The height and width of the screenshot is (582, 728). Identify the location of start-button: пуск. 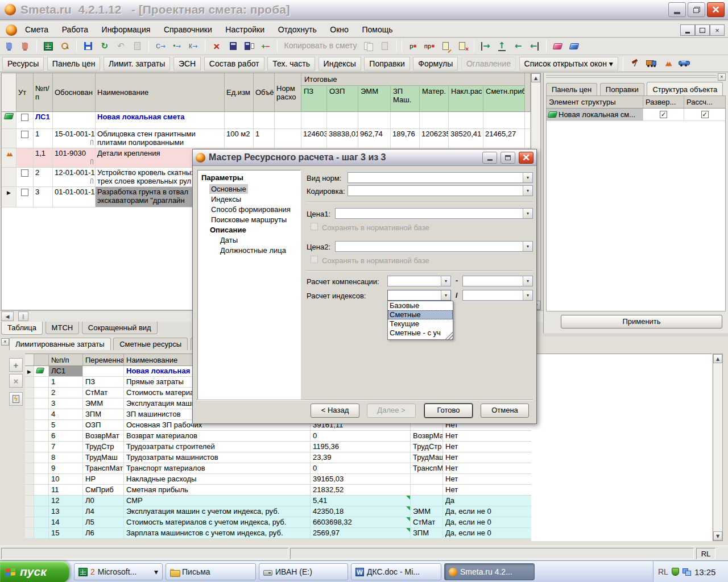
(35, 572).